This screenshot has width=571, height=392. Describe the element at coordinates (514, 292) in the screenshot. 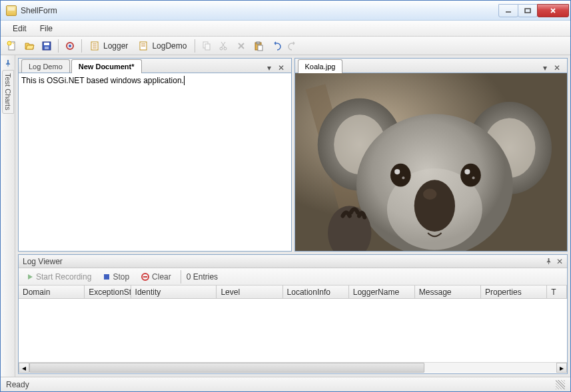

I see `col-properties: Properties` at that location.